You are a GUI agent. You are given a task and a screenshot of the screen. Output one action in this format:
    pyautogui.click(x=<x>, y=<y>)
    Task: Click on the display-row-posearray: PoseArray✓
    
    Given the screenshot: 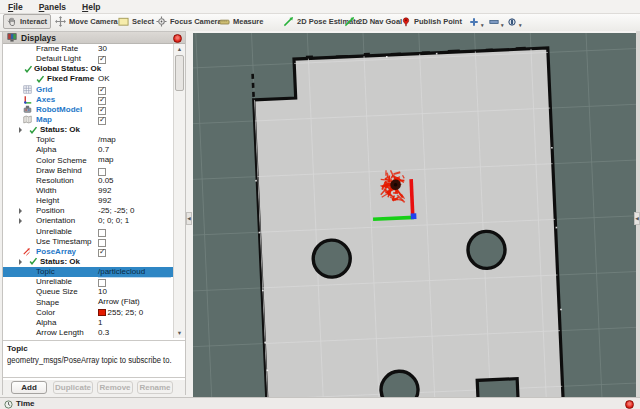 What is the action you would take?
    pyautogui.click(x=88, y=252)
    